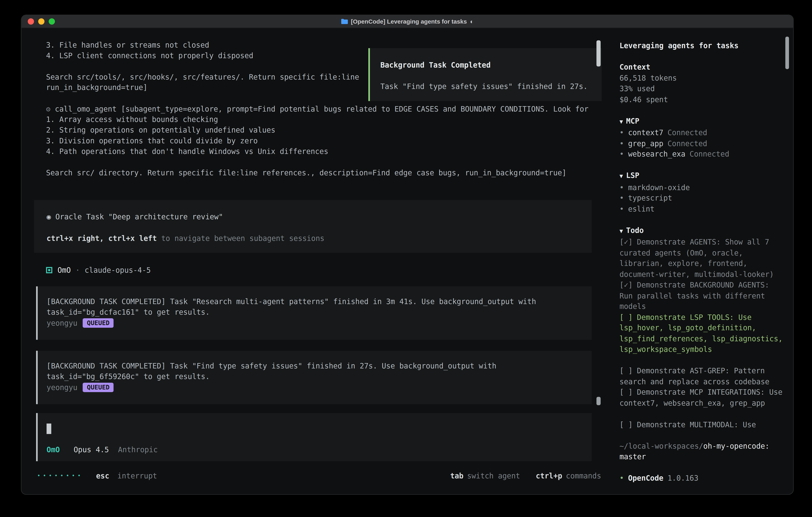 This screenshot has width=812, height=517. I want to click on context-spent: $0.46 spent, so click(702, 99).